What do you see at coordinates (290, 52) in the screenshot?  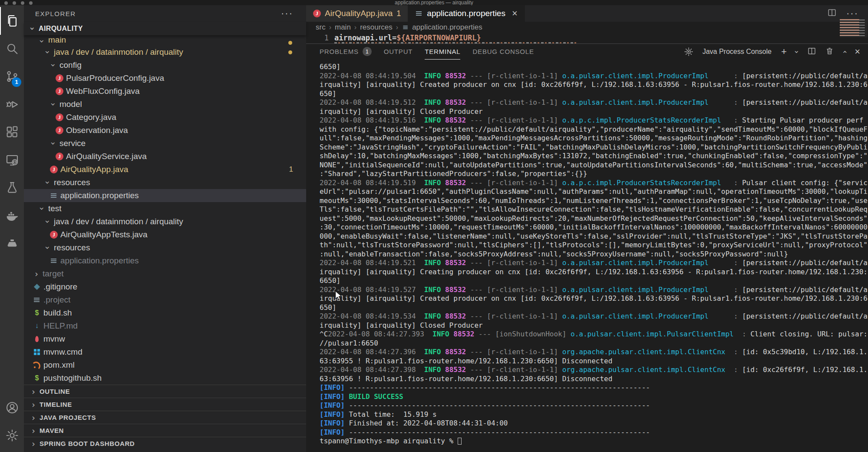 I see `modified-dot-badge` at bounding box center [290, 52].